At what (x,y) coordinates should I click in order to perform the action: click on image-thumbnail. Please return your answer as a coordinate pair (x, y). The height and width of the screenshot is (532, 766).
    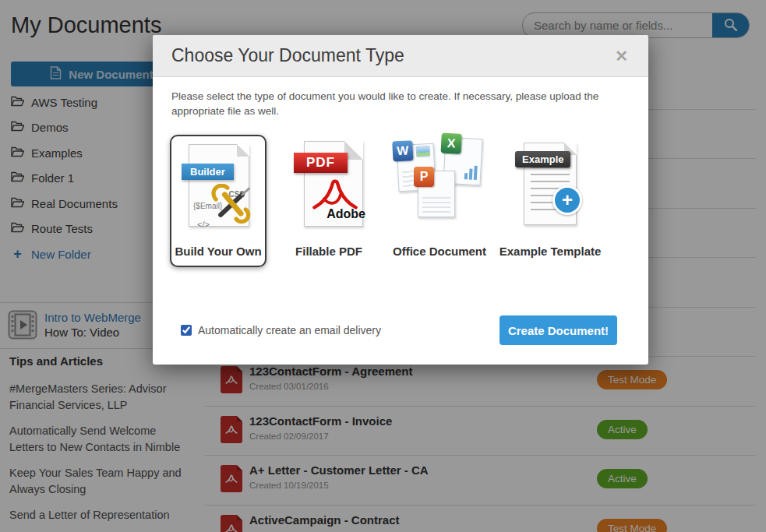
    Looking at the image, I should click on (424, 151).